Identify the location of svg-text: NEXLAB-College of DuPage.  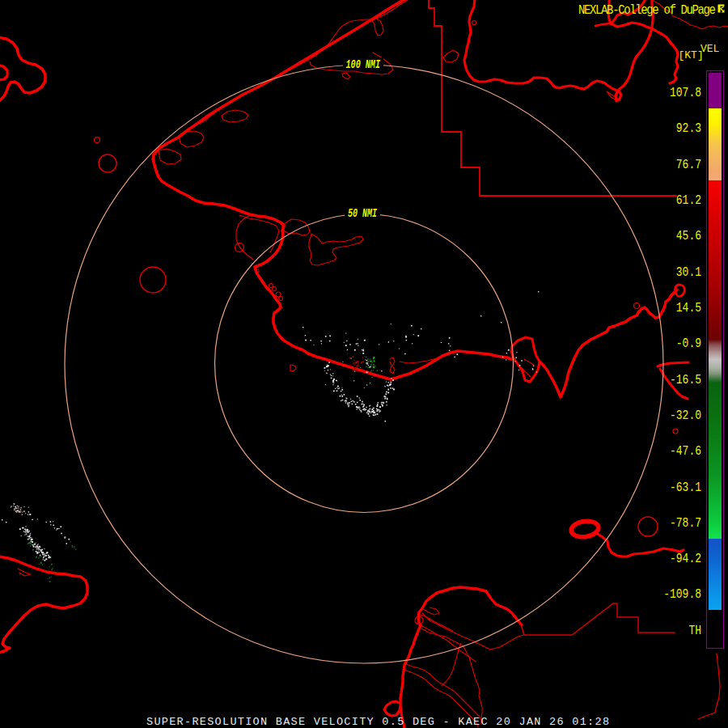
(647, 10).